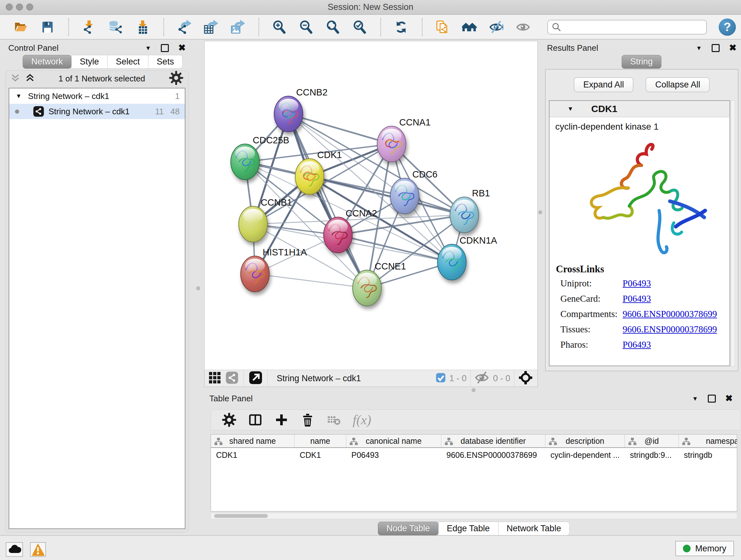 This screenshot has height=560, width=741. Describe the element at coordinates (253, 441) in the screenshot. I see `column-header-sharedname: shared name` at that location.